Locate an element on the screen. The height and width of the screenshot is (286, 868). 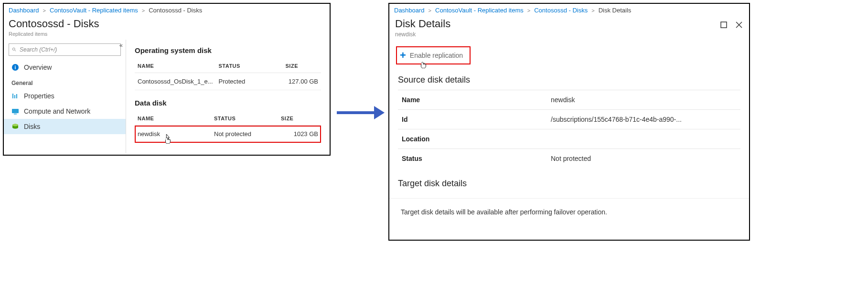
bc-disks: Contosossd - Disks is located at coordinates (561, 11).